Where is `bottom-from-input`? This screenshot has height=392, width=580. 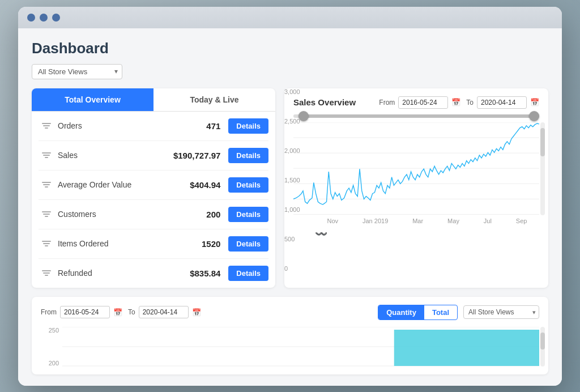 bottom-from-input is located at coordinates (85, 312).